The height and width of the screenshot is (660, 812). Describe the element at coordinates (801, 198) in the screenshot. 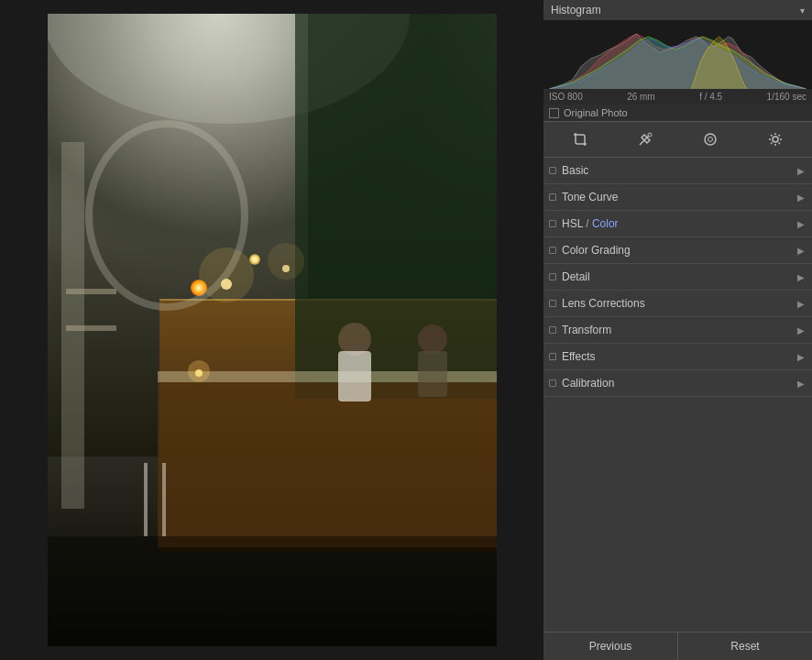

I see `panel-tone-curve-chevron-icon: ▶` at that location.